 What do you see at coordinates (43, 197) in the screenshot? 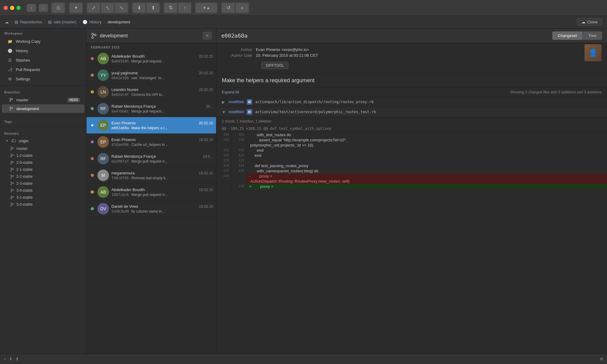
I see `remote-branch-3-1-stable: 3-1-stable` at bounding box center [43, 197].